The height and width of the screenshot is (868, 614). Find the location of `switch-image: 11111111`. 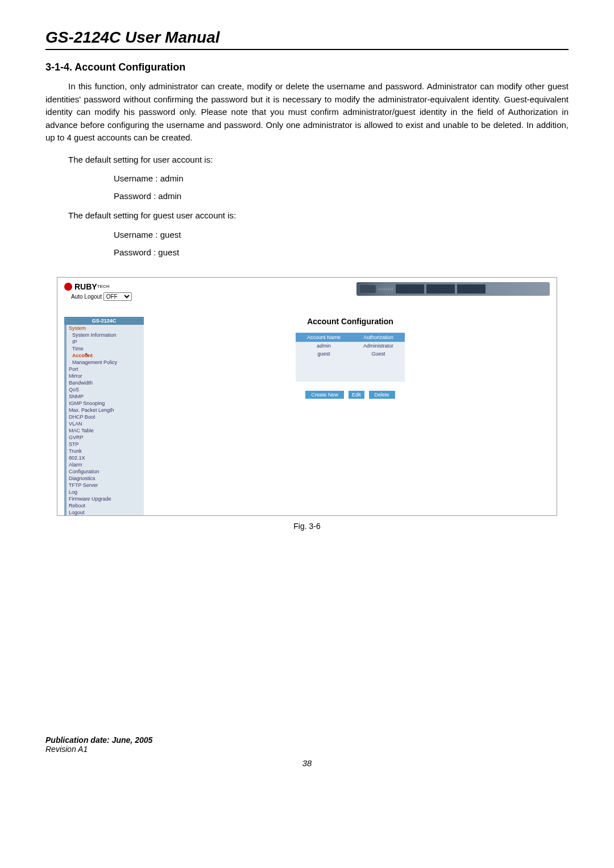

switch-image: 11111111 is located at coordinates (453, 289).